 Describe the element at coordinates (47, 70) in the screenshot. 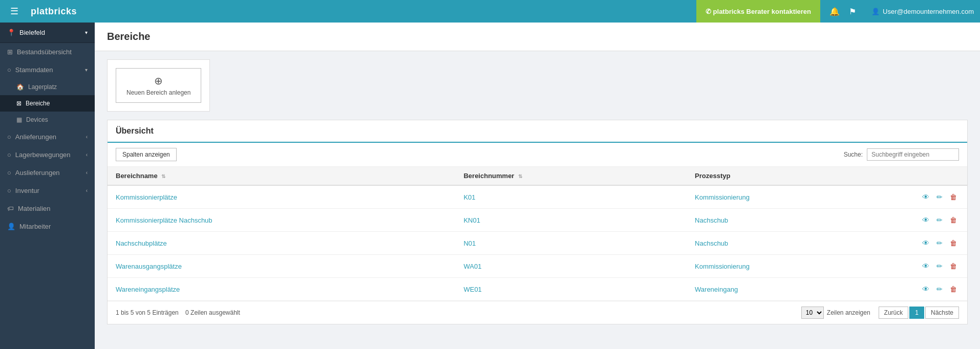

I see `sidebar-item-stammdaten: ○ Stammdaten ▾` at that location.